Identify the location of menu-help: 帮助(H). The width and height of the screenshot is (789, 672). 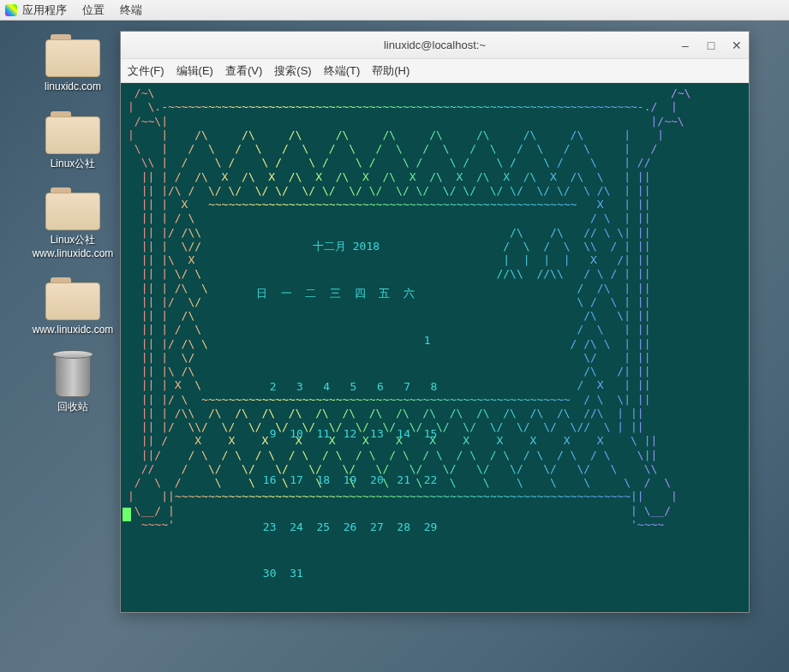
(391, 71).